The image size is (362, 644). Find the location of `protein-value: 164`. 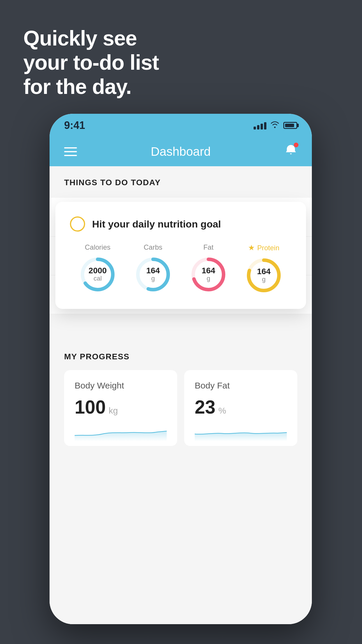

protein-value: 164 is located at coordinates (264, 272).